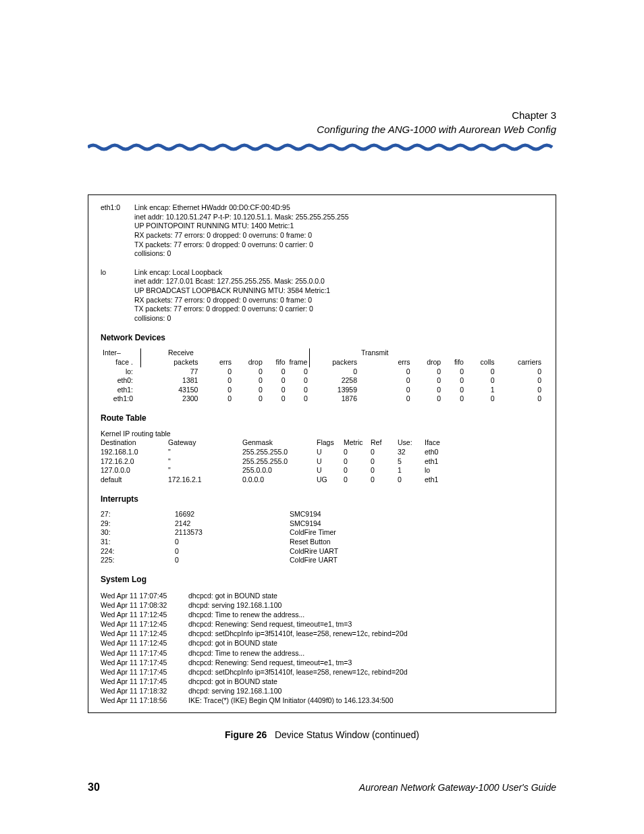  Describe the element at coordinates (144, 596) in the screenshot. I see `syslog-timestamp: Wed Apr 11 17:07:45` at that location.